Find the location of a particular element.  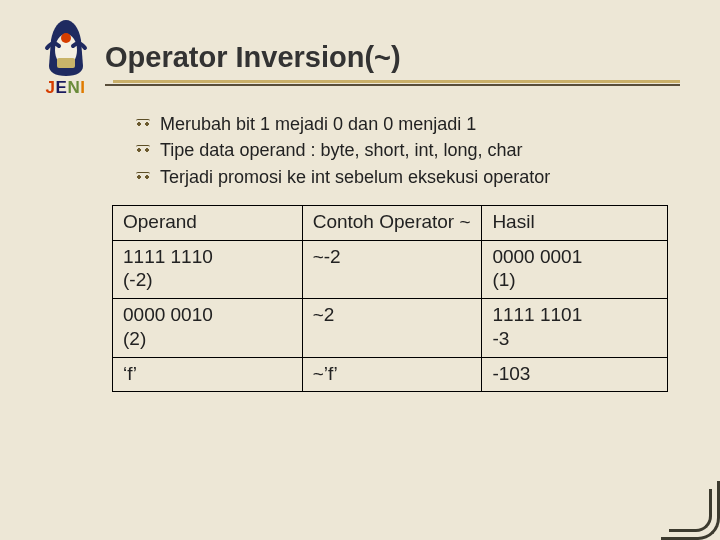

cell-example: ~’f’ is located at coordinates (392, 374).